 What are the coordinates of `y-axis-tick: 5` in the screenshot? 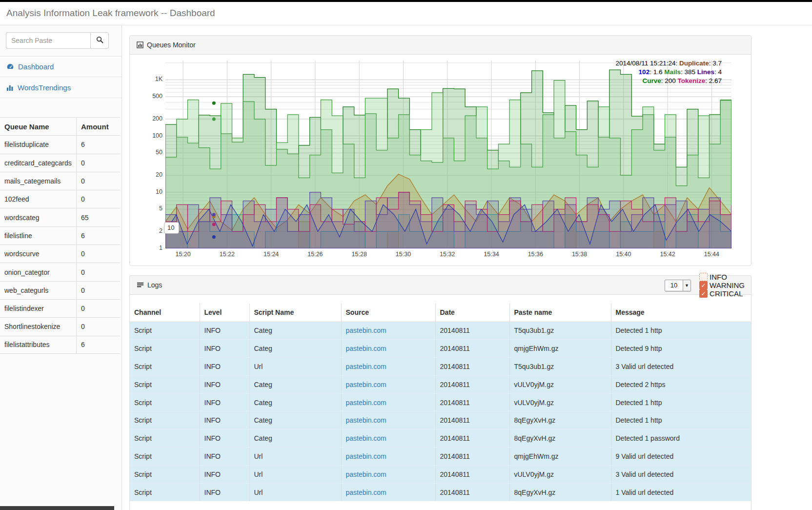 It's located at (152, 208).